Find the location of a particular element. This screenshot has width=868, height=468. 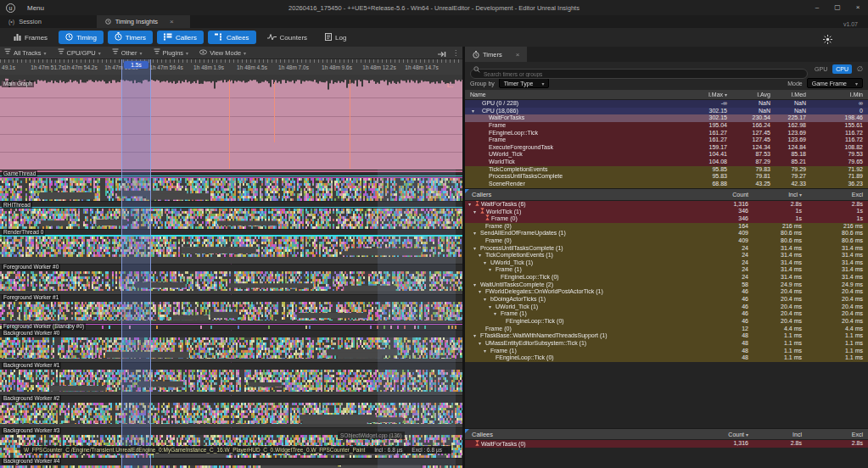

track-label-foreground-worker-standby-0-: Foreground Worker (Standby #0) is located at coordinates (44, 326).